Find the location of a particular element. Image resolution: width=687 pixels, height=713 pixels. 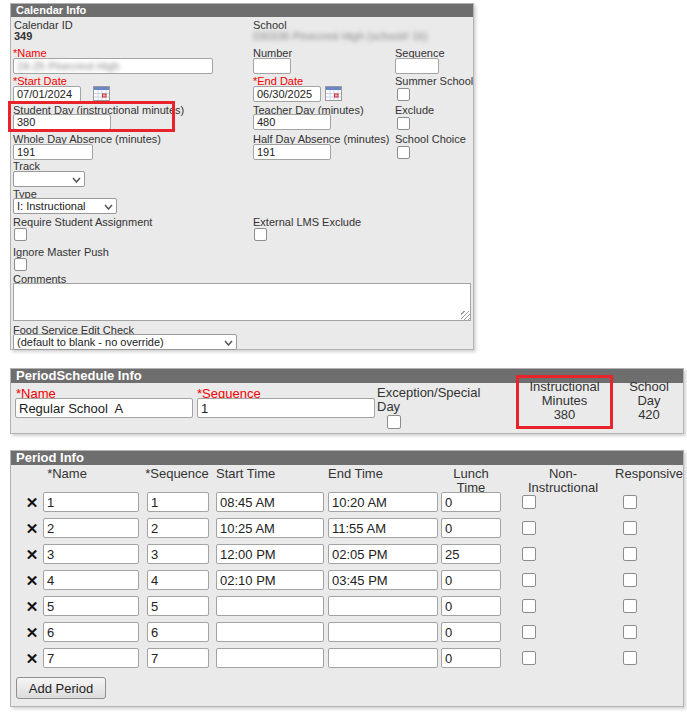

food-service-selected-value: (default to blank - no override) is located at coordinates (125, 342).